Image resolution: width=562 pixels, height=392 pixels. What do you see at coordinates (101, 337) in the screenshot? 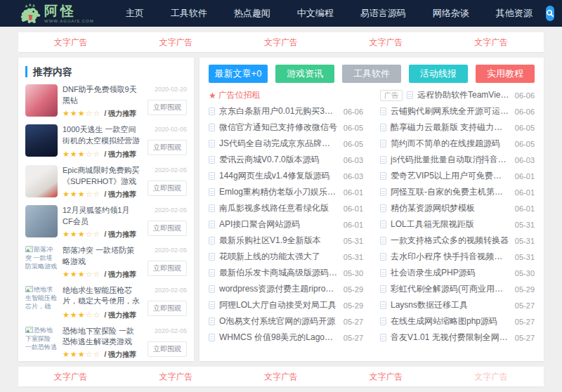
I see `item-title: 恐怖地下室探险 一款恐怖逃生解谜类游戏` at bounding box center [101, 337].